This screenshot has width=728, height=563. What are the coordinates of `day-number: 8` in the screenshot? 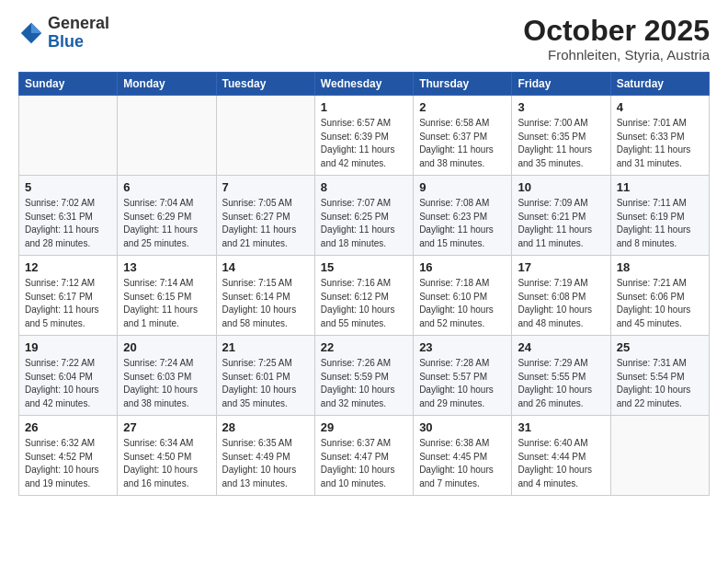 It's located at (364, 188).